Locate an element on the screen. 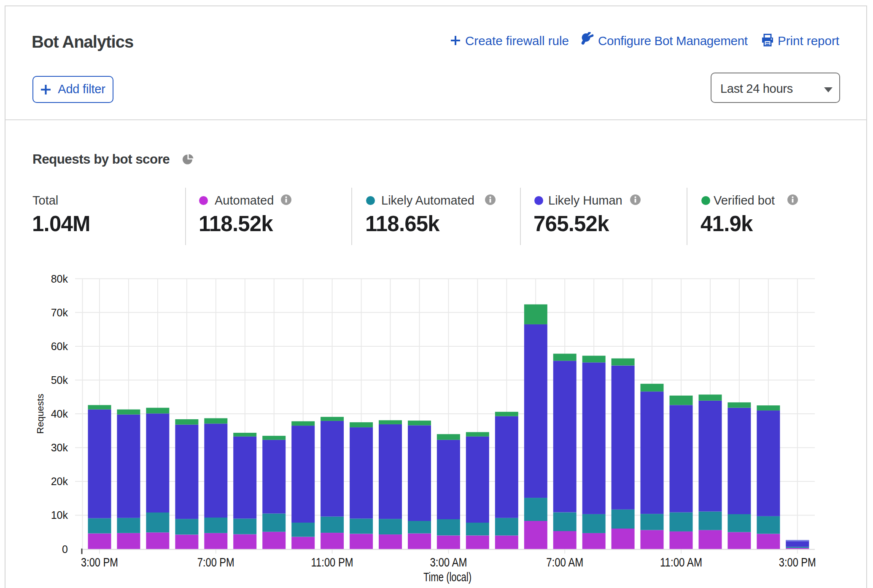 The height and width of the screenshot is (588, 873). svg-text: 10k is located at coordinates (60, 515).